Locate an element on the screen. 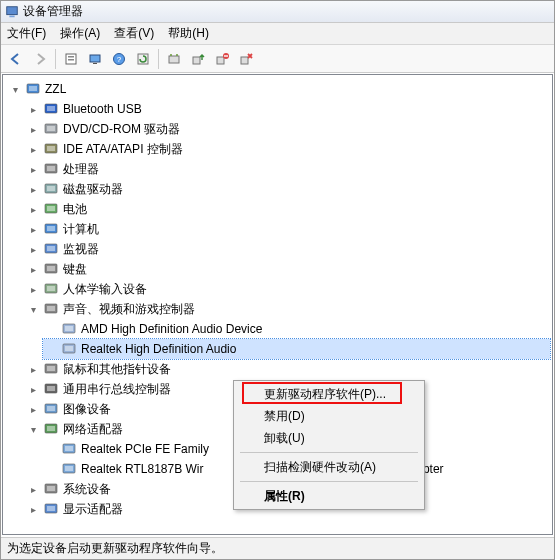  tree-node: ▸ 人体学输入设备 is located at coordinates (288, 289).